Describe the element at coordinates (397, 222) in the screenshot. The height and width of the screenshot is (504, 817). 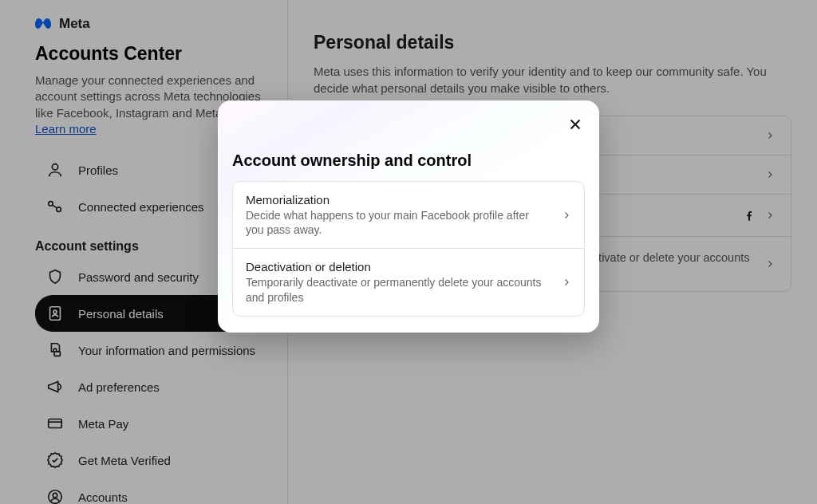
I see `dialog-row-sub: Decide what happens to your main Faceboo…` at that location.